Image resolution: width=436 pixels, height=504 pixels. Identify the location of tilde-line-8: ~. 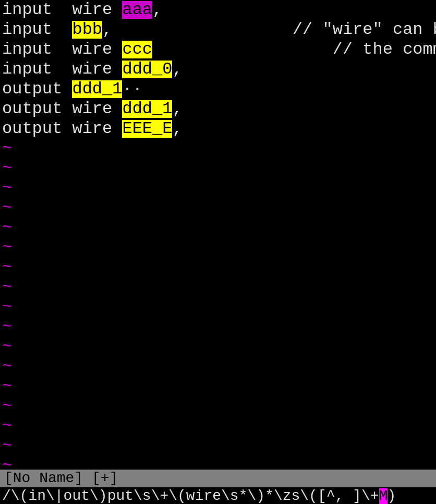
(218, 289).